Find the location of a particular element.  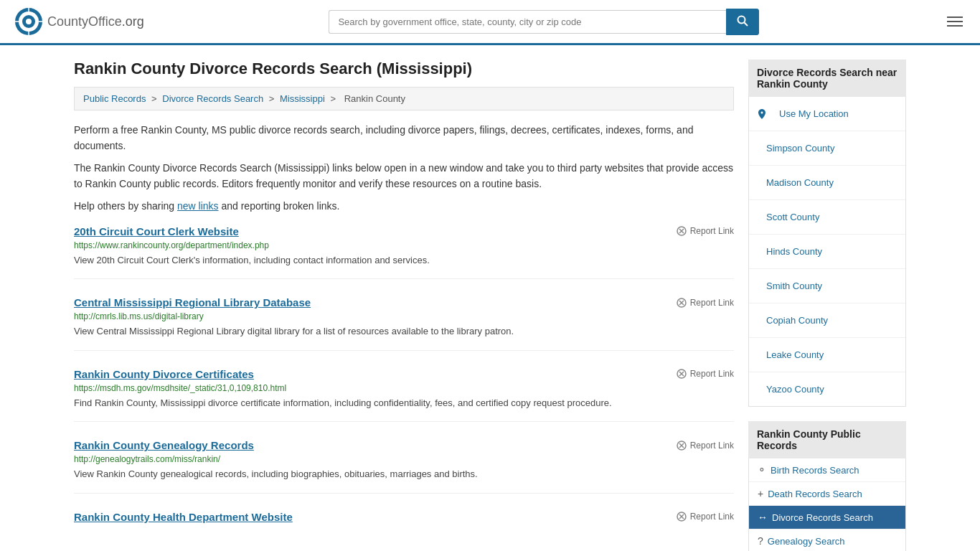

result-desc: View Central Mississippi Regional Librar… is located at coordinates (404, 331).